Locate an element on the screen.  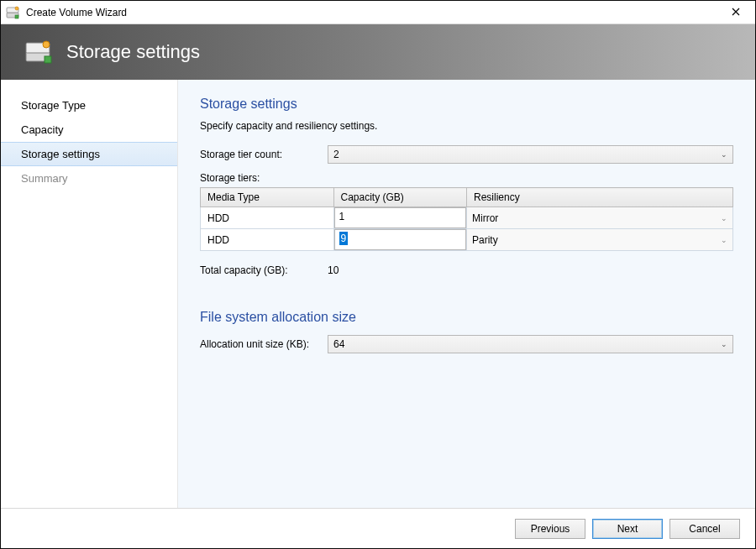
col-capacity: Capacity (GB) is located at coordinates (400, 198).